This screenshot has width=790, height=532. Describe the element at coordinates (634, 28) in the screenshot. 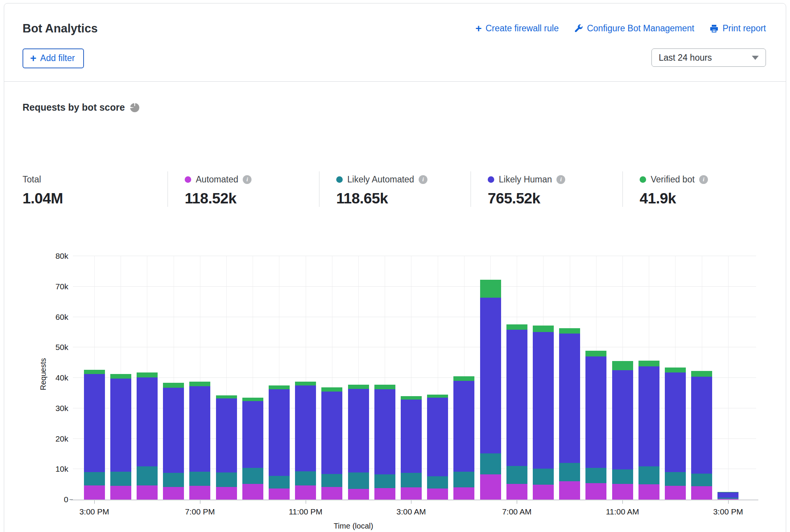

I see `configure-bot-management-link: Configure Bot Management` at that location.